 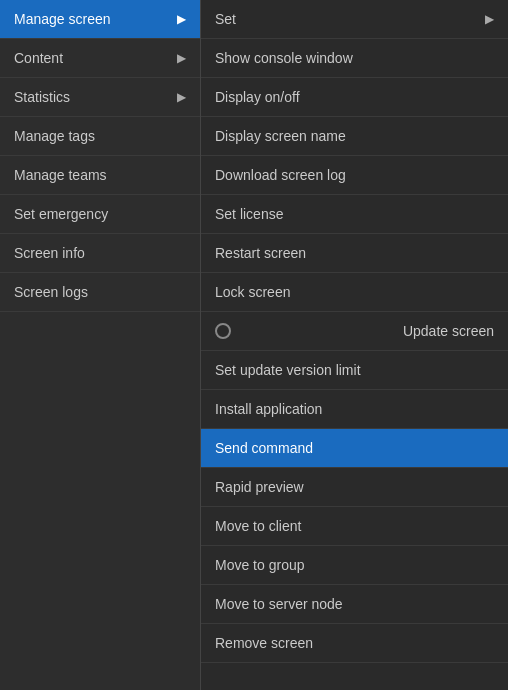 What do you see at coordinates (100, 98) in the screenshot?
I see `sidebar-item-statistics: Statistics ▶` at bounding box center [100, 98].